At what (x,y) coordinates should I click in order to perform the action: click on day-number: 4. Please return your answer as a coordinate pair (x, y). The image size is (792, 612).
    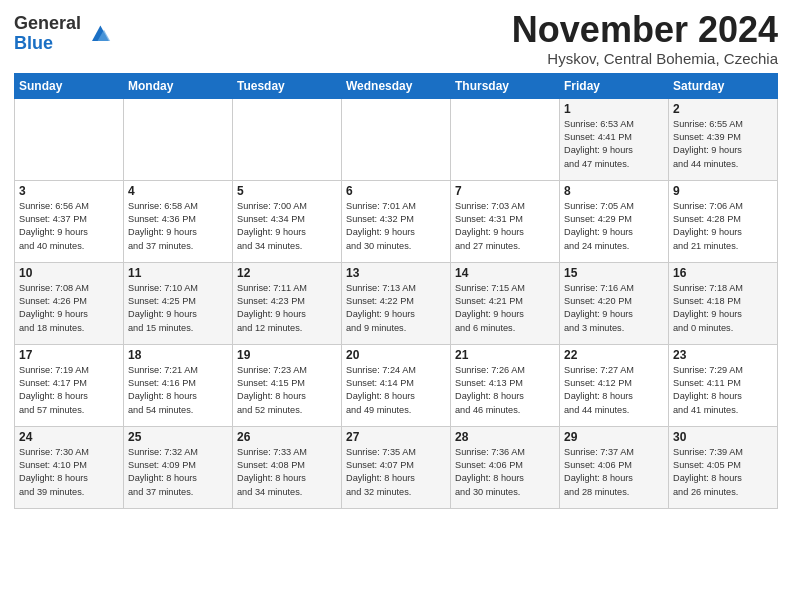
    Looking at the image, I should click on (178, 191).